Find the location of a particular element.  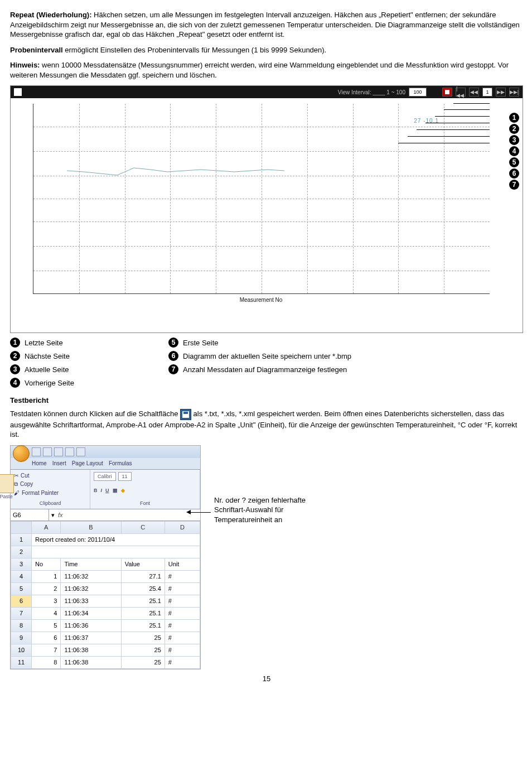

tab-formulas: Formulas is located at coordinates (120, 464).